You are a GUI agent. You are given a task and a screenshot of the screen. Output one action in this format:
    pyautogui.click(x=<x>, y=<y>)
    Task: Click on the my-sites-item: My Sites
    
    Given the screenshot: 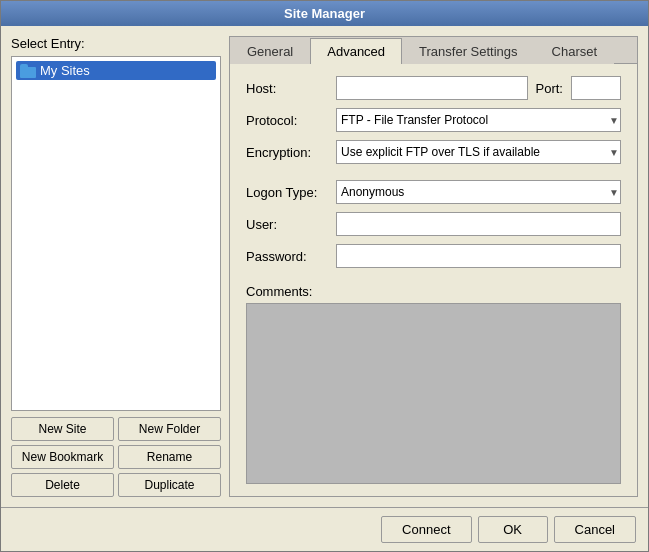 What is the action you would take?
    pyautogui.click(x=116, y=70)
    